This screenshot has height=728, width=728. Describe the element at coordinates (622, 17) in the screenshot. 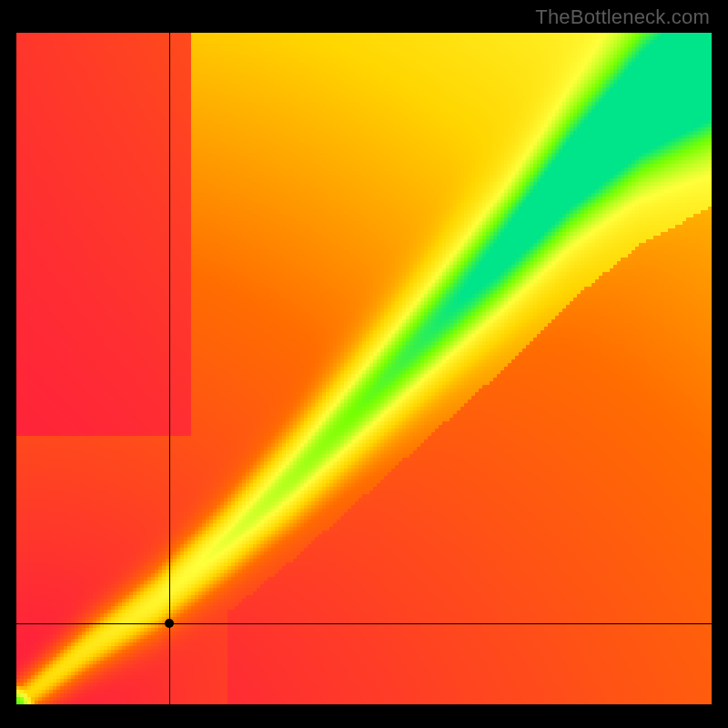

I see `watermark-text: TheBottleneck.com` at that location.